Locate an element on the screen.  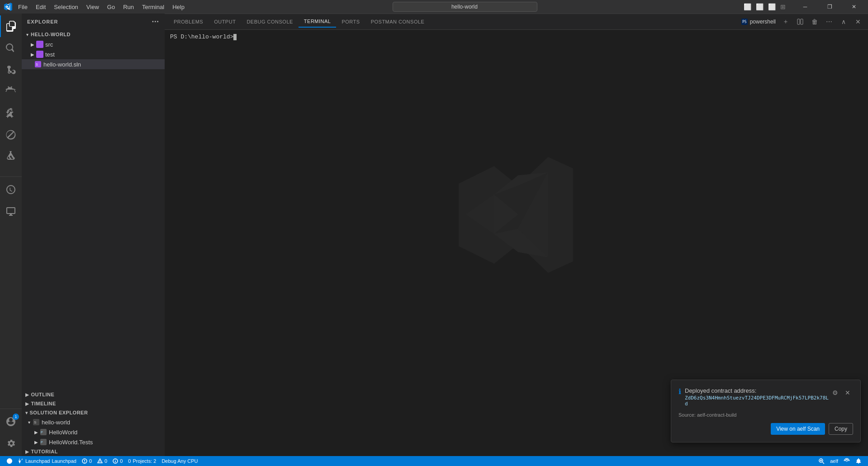
menu-file: File is located at coordinates (23, 7).